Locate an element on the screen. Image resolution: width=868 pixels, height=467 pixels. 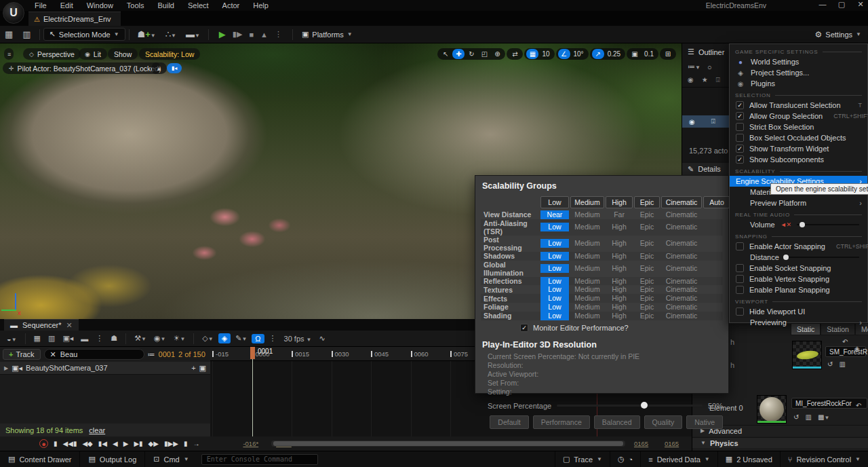
scale-tool-icon: ◰ is located at coordinates (484, 54).